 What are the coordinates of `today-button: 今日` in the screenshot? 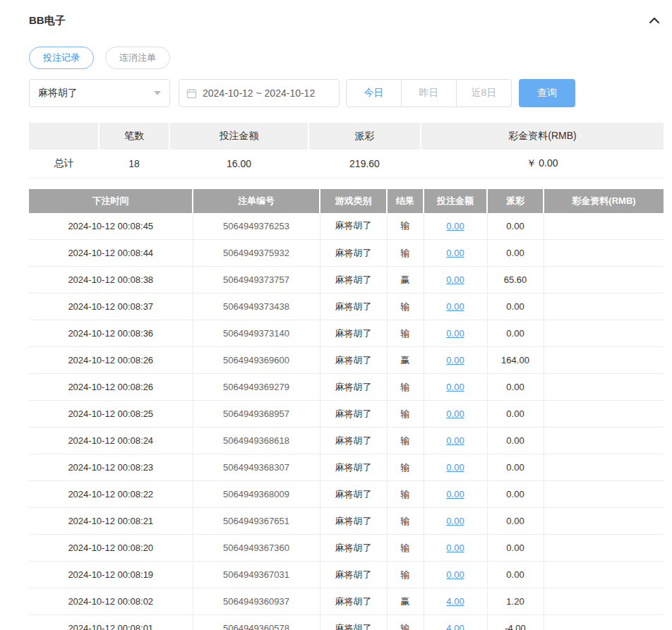 It's located at (374, 93).